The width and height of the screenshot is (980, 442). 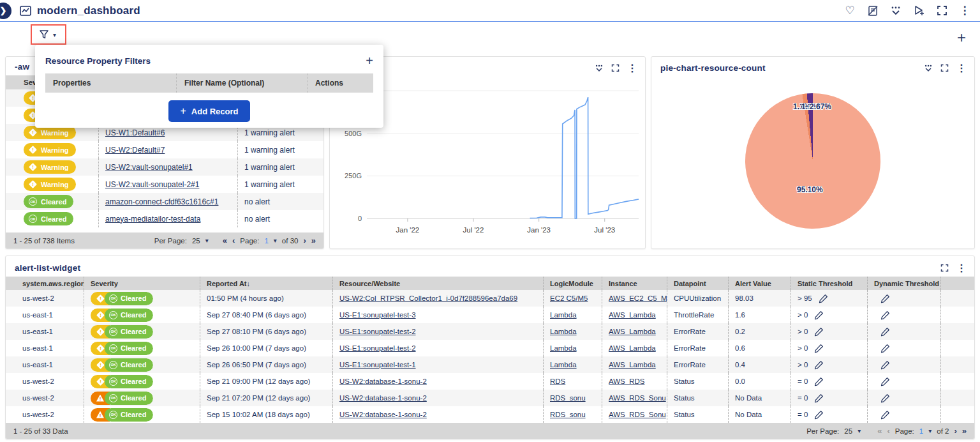 I want to click on column-header-datapoint: Datapoint, so click(x=697, y=284).